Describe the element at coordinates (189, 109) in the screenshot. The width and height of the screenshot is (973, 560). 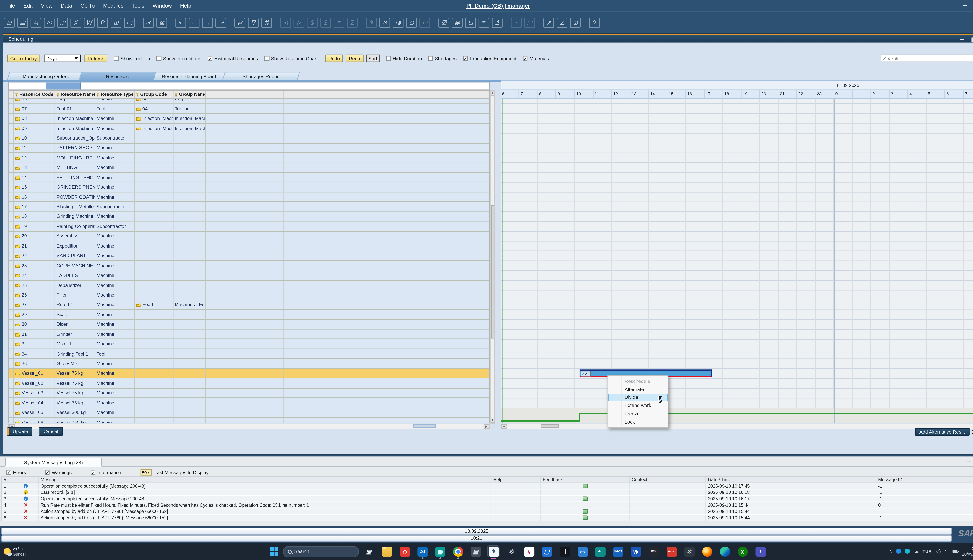
I see `group-name-cell: Tooling` at that location.